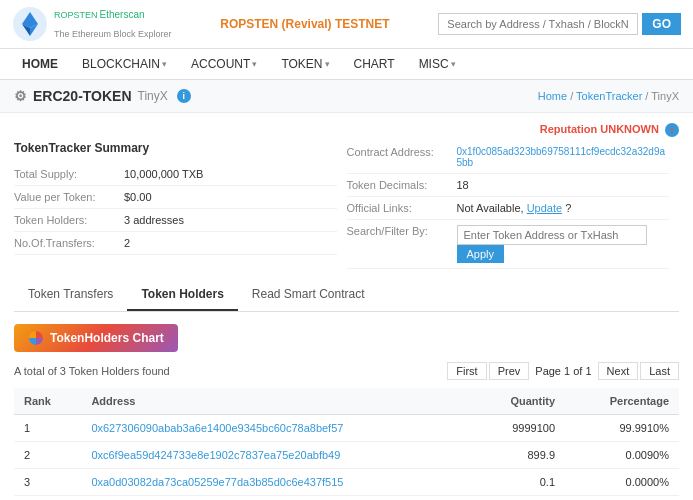 This screenshot has width=693, height=500. Describe the element at coordinates (153, 96) in the screenshot. I see `token-name-label: TinyX` at that location.